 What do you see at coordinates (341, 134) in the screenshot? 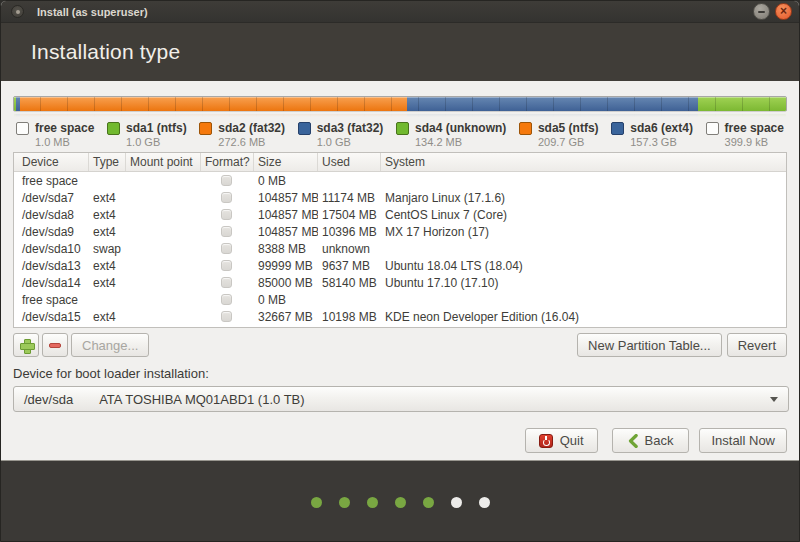
I see `legend-item: sda3 (fat32) 1.0 GB` at bounding box center [341, 134].